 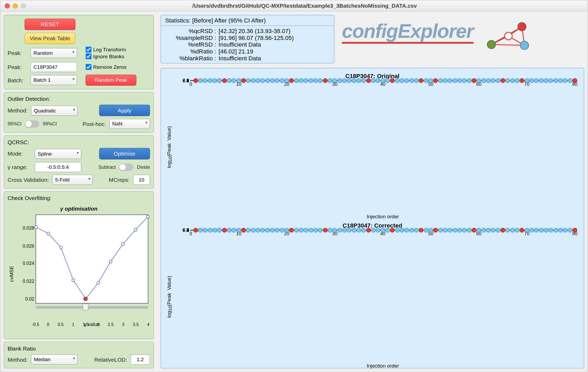 What do you see at coordinates (17, 110) in the screenshot?
I see `outlier-method-label: Method:` at bounding box center [17, 110].